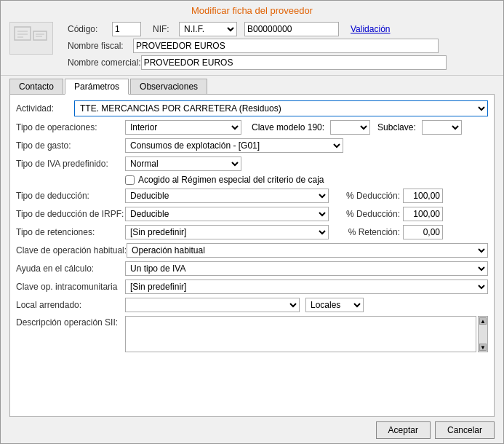 The height and width of the screenshot is (444, 504). Describe the element at coordinates (36, 86) in the screenshot. I see `tab-contacto: Contacto` at that location.